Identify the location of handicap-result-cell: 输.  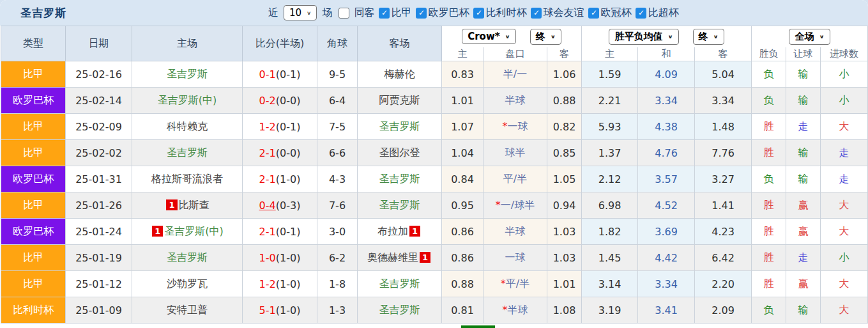
(803, 74).